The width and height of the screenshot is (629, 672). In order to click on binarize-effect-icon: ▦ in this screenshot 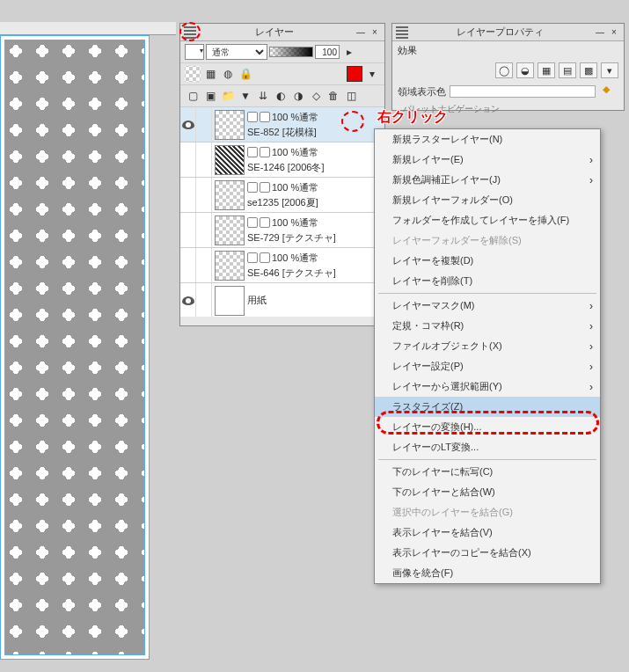, I will do `click(546, 70)`.